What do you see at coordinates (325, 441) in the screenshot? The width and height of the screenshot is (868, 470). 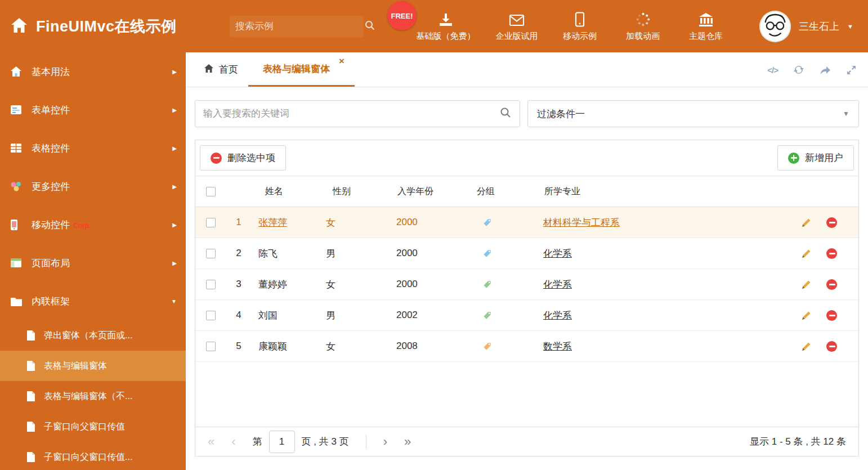 I see `page-label-total: 页 , 共 3 页` at bounding box center [325, 441].